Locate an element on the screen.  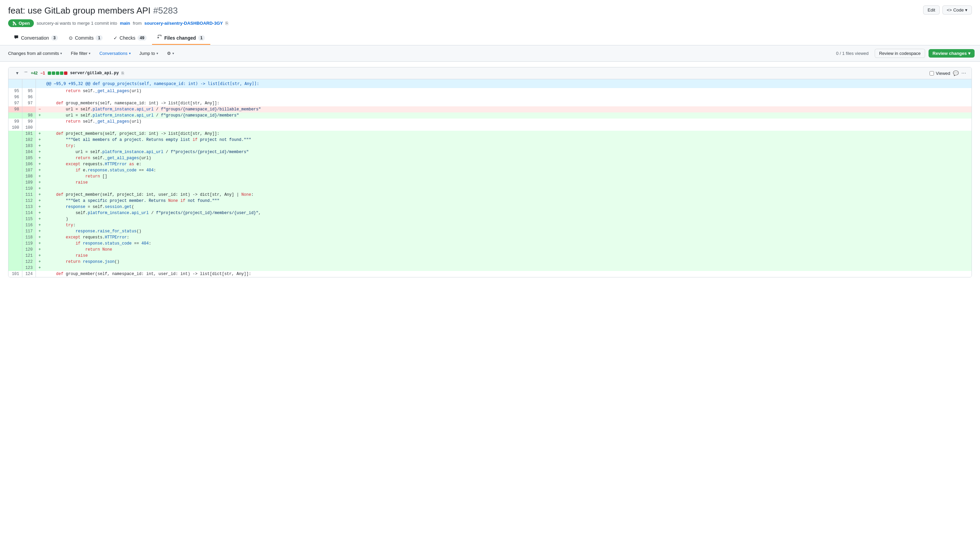
table-row: 109 + raise is located at coordinates (490, 183).